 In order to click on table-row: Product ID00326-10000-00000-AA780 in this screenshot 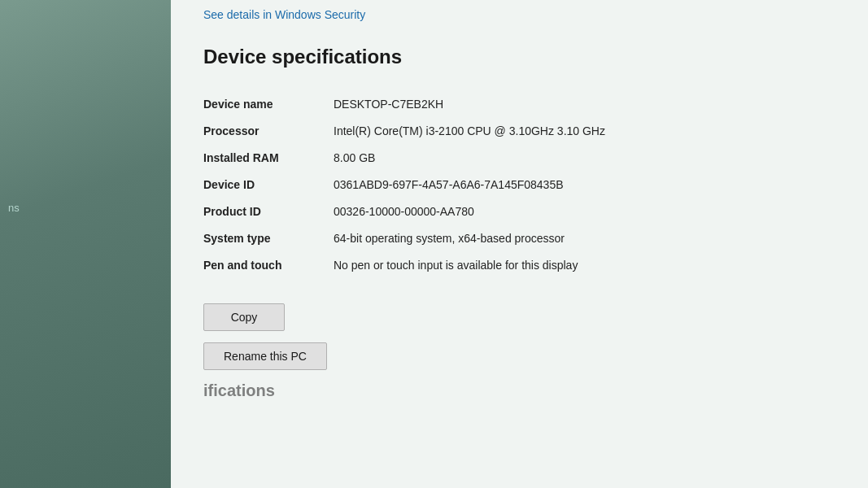, I will do `click(519, 211)`.